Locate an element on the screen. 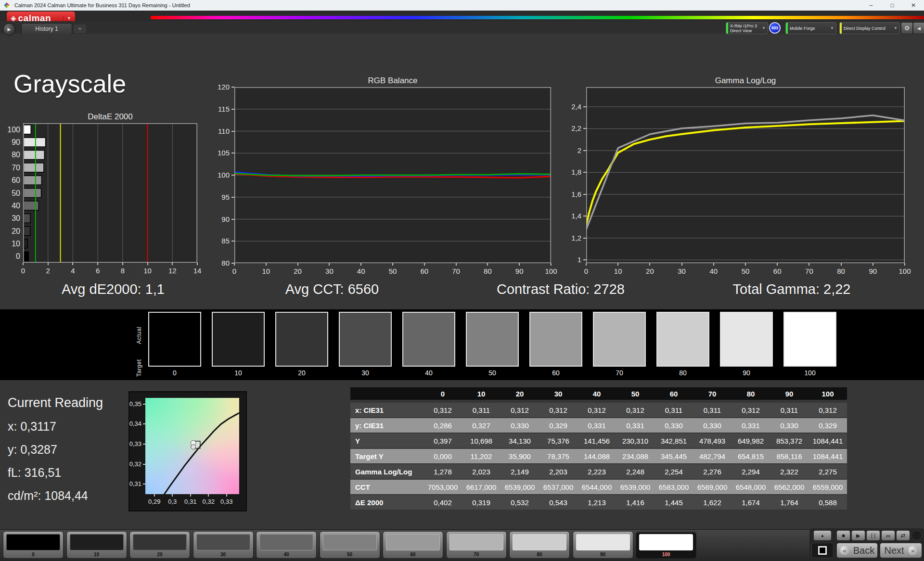 The image size is (924, 561). stat-total-gamma: Total Gamma: 2,22 is located at coordinates (792, 290).